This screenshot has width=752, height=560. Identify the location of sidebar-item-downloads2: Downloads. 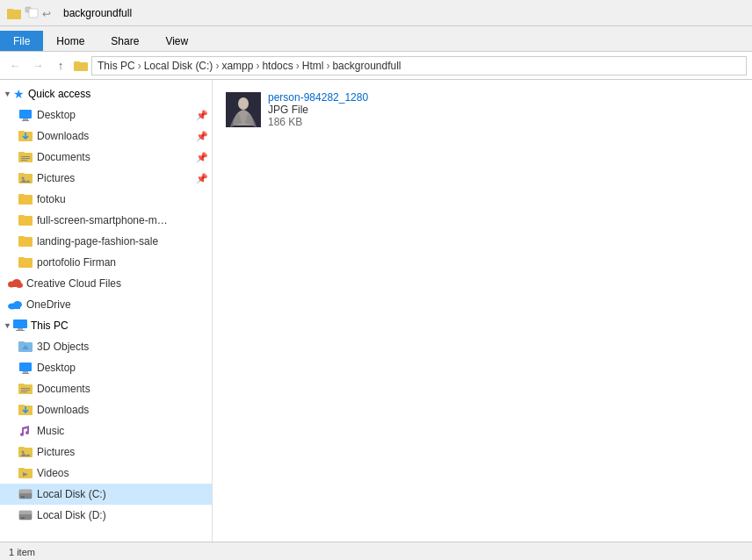
(105, 410).